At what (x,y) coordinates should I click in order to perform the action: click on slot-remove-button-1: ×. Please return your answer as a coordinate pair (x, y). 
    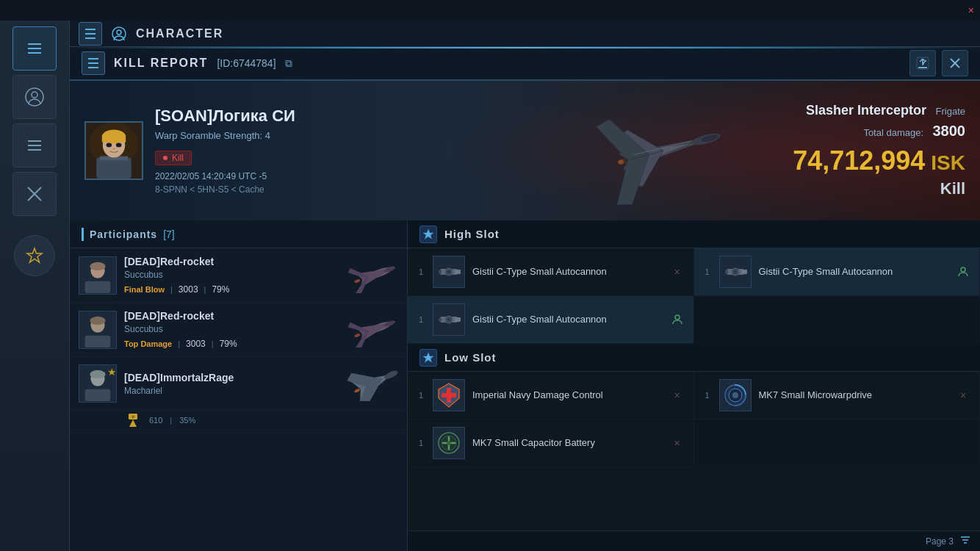
    Looking at the image, I should click on (677, 272).